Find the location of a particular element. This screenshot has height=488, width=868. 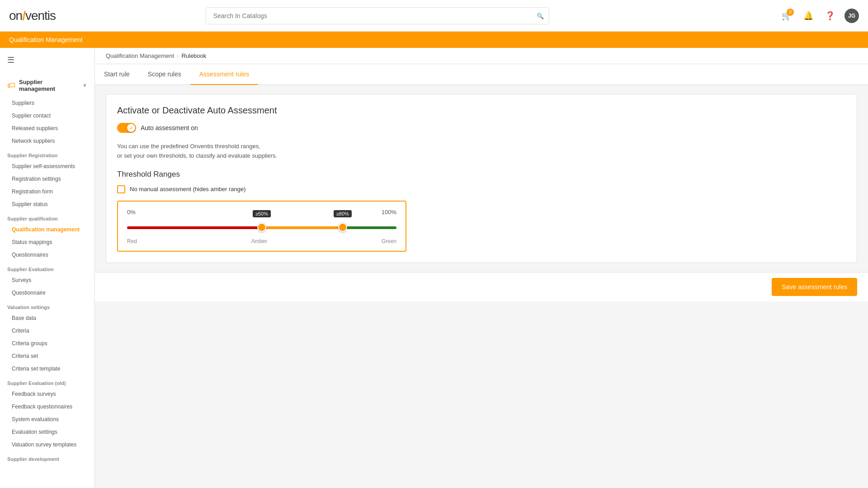

slider-min-label: 0% is located at coordinates (131, 212).